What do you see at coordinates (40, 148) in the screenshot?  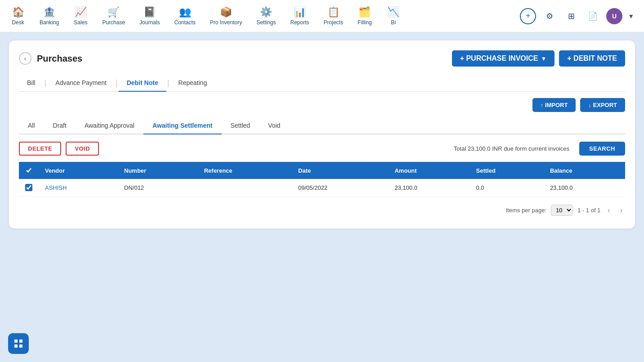 I see `delete-button: DELETE` at bounding box center [40, 148].